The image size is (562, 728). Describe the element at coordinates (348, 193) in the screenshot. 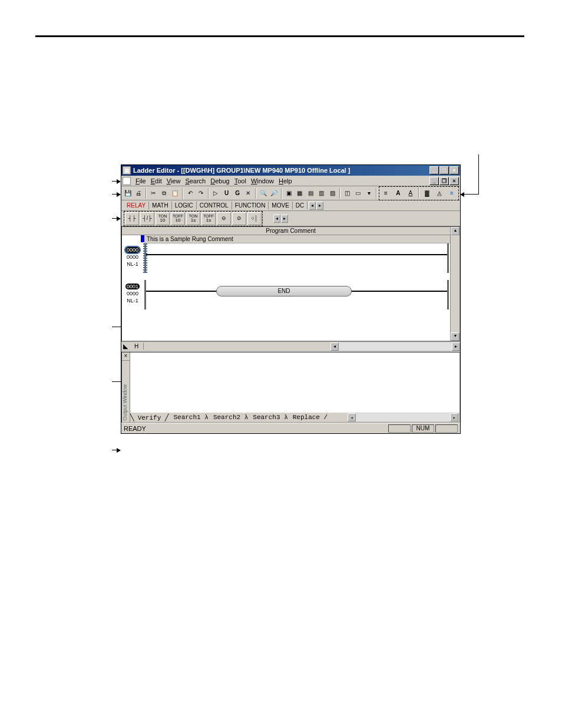

I see `tool-h-button: ◫` at that location.